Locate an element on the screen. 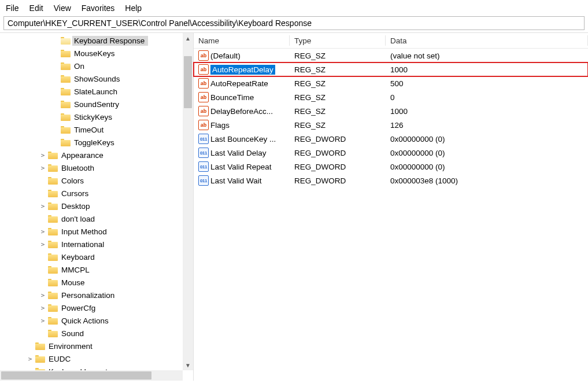  tree-item: Sound is located at coordinates (97, 333).